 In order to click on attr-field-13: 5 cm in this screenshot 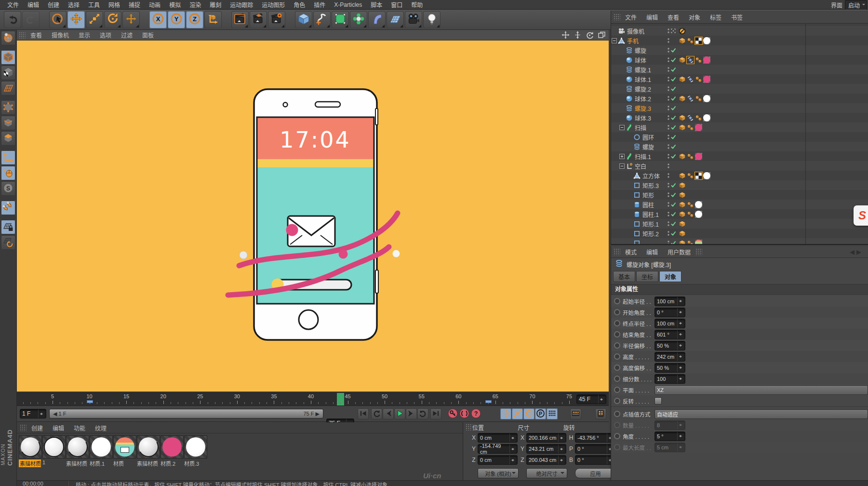, I will do `click(670, 447)`.